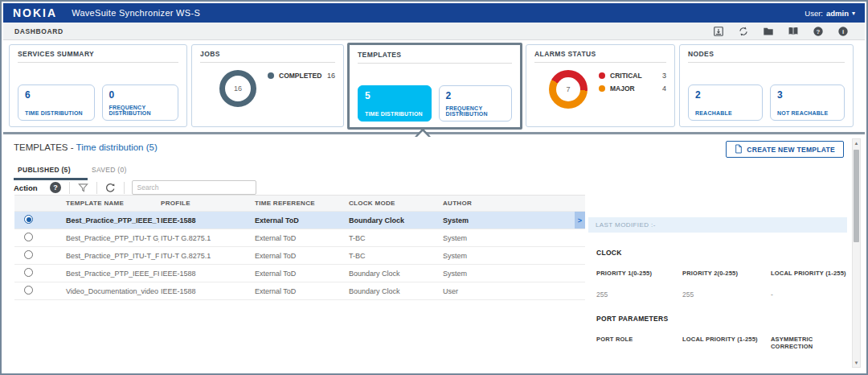  Describe the element at coordinates (857, 143) in the screenshot. I see `scrollbar-up-arrow: ▲` at that location.